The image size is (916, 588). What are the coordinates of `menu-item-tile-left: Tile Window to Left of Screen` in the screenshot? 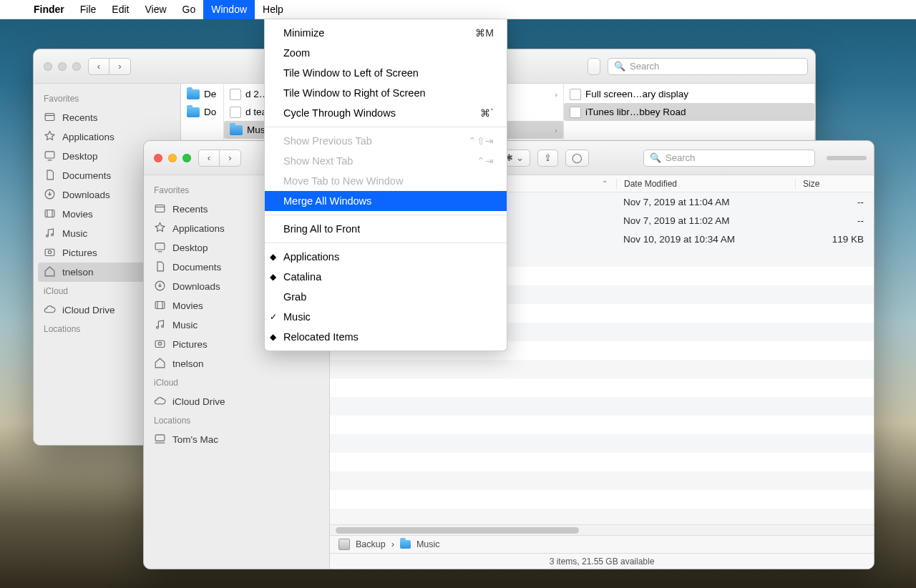 It's located at (386, 73).